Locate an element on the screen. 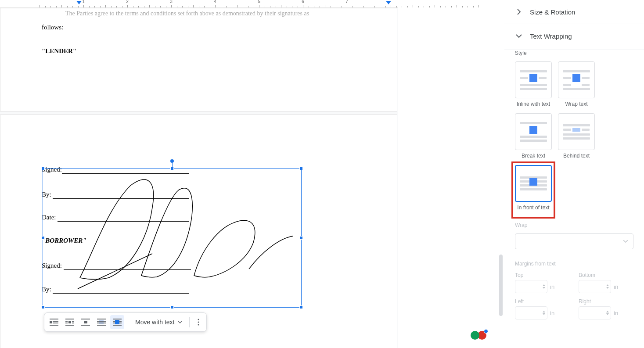 The image size is (644, 348). text-wrapping-section-header: Text Wrapping is located at coordinates (574, 36).